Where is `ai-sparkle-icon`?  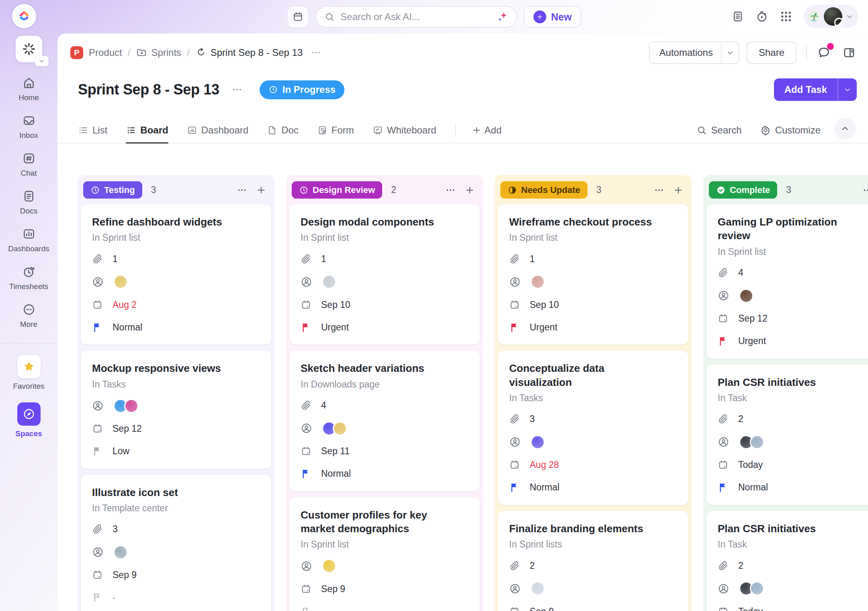 ai-sparkle-icon is located at coordinates (502, 17).